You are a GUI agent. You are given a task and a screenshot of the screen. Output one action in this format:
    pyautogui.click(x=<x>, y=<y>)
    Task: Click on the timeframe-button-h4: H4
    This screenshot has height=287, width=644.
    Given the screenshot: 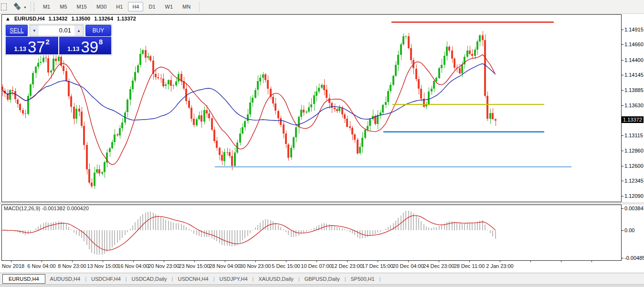 What is the action you would take?
    pyautogui.click(x=136, y=7)
    